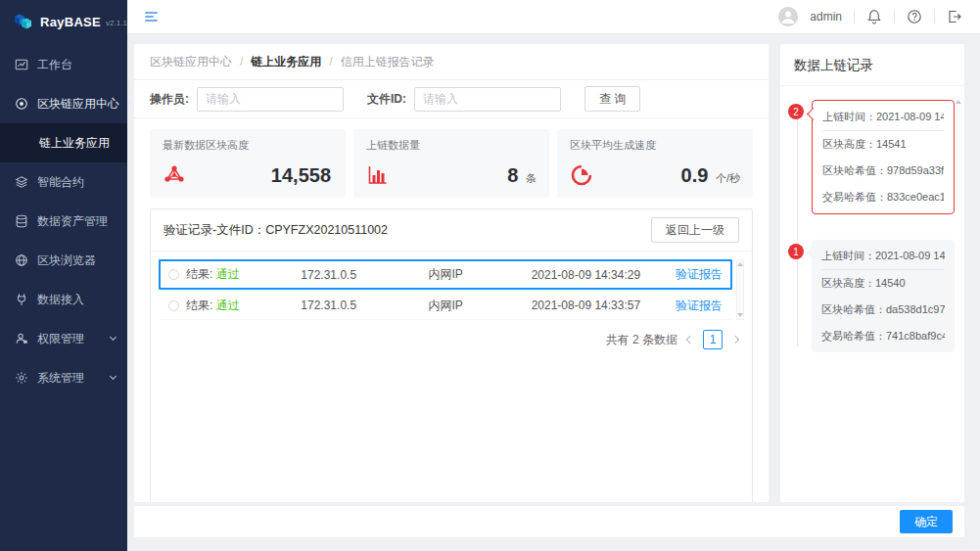  Describe the element at coordinates (270, 100) in the screenshot. I see `operator-input` at that location.